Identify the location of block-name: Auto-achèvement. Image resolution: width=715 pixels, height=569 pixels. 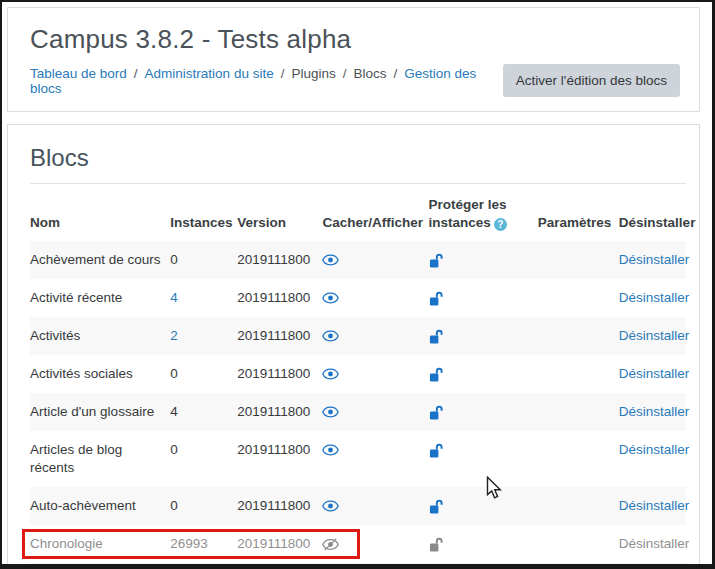
(83, 506).